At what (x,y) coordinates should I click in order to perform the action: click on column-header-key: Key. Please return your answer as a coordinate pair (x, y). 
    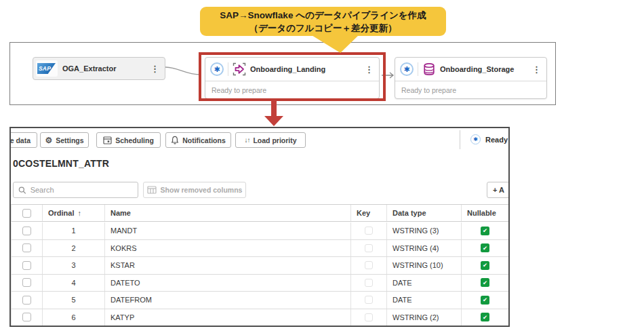
    Looking at the image, I should click on (369, 213).